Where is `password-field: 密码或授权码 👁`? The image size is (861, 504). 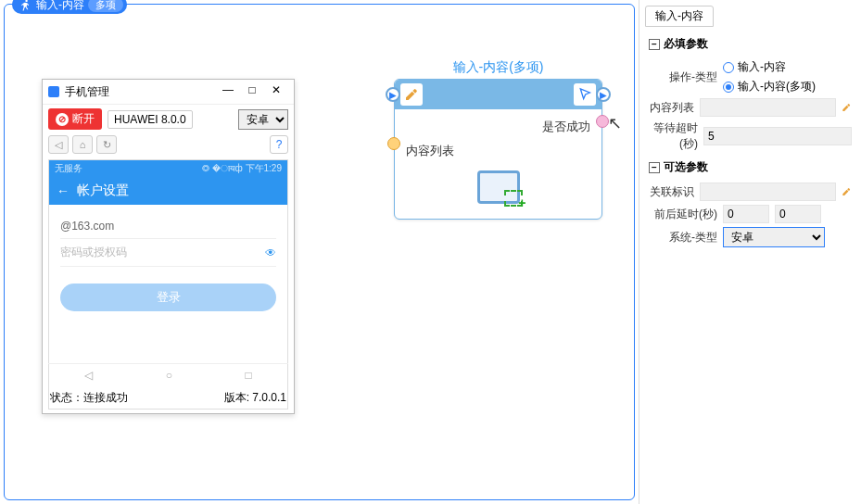
password-field: 密码或授权码 👁 is located at coordinates (169, 253).